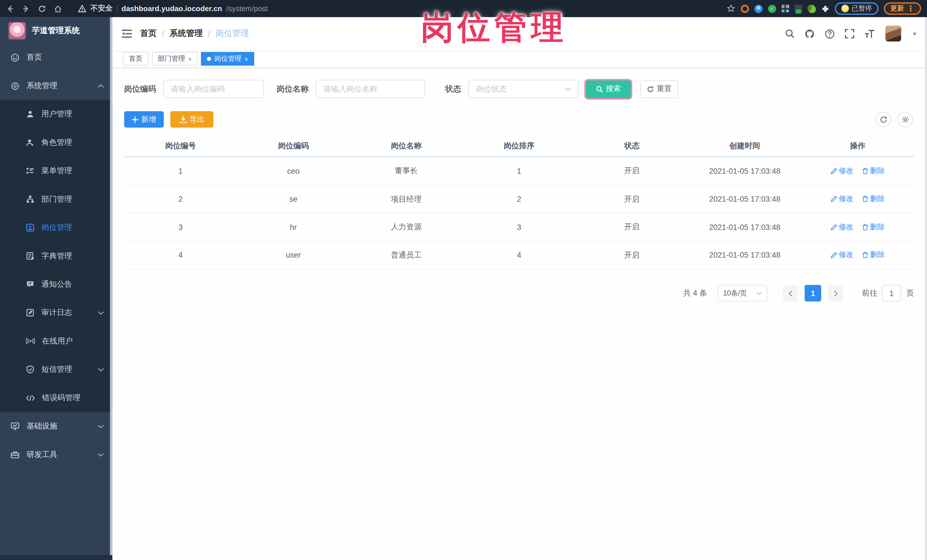 The height and width of the screenshot is (560, 927). What do you see at coordinates (911, 9) in the screenshot?
I see `browser-menu-icon: ⋮` at bounding box center [911, 9].